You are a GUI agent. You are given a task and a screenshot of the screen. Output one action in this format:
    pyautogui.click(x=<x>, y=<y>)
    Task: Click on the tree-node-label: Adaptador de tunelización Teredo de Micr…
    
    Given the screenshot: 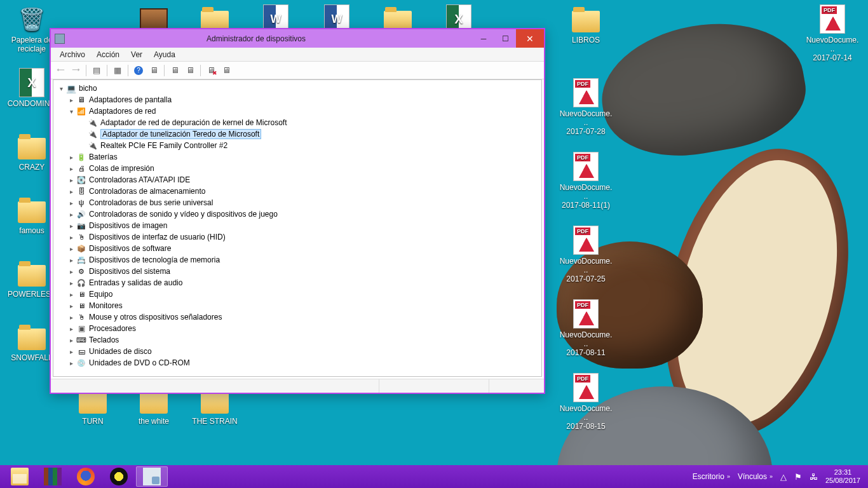 What is the action you would take?
    pyautogui.click(x=180, y=134)
    